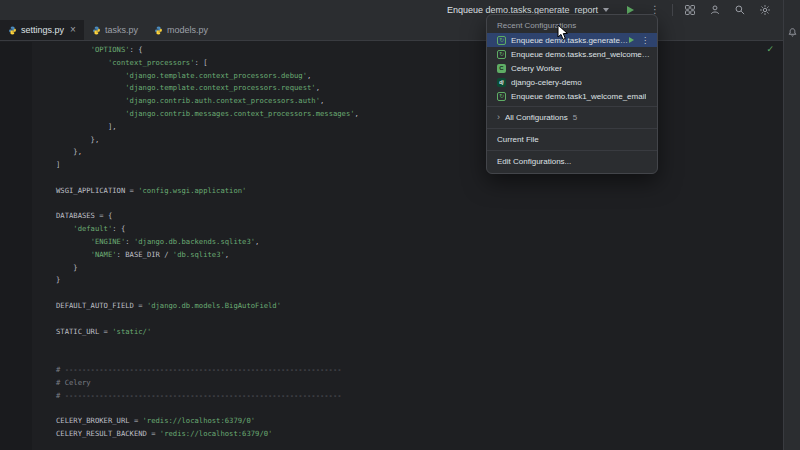 The height and width of the screenshot is (450, 800). I want to click on run-configuration-item: ↻Enqueue demo.tasks.generate_re⋮, so click(572, 40).